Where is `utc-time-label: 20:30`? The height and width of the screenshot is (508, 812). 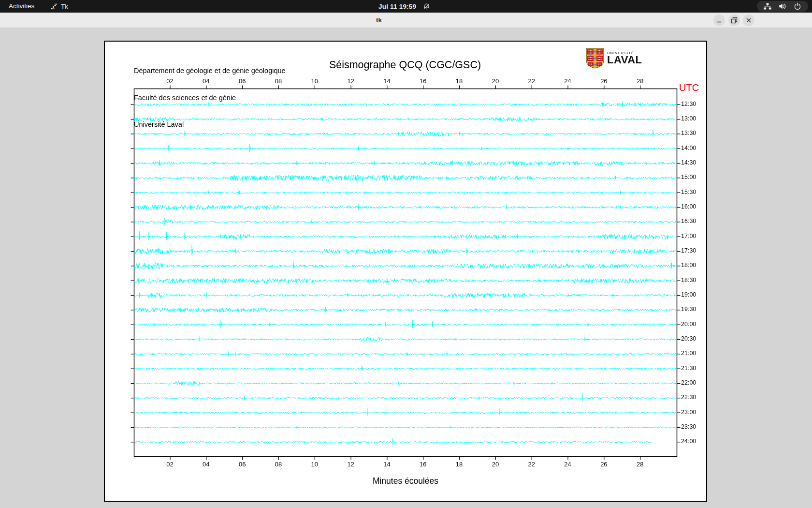
utc-time-label: 20:30 is located at coordinates (688, 339).